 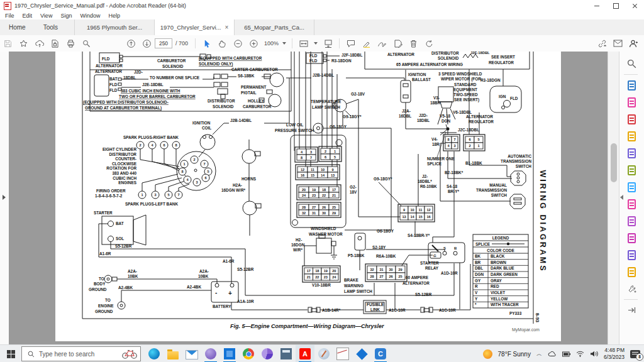 I want to click on tray-chevron-icon: ︿, so click(x=540, y=354).